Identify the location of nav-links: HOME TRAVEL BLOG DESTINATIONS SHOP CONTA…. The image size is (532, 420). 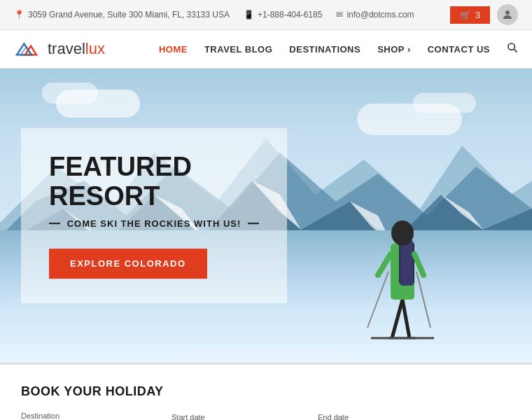
(339, 49).